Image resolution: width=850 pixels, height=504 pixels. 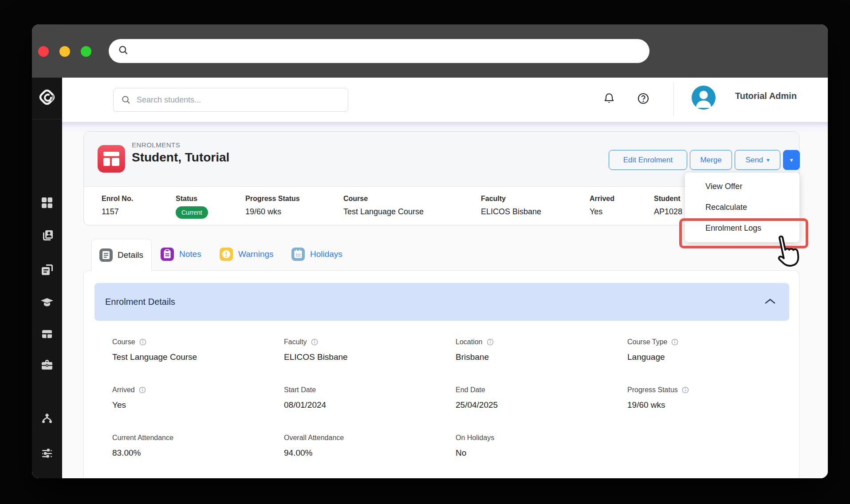 I want to click on field-progress-status: Progress Status 19/60 wks, so click(x=713, y=398).